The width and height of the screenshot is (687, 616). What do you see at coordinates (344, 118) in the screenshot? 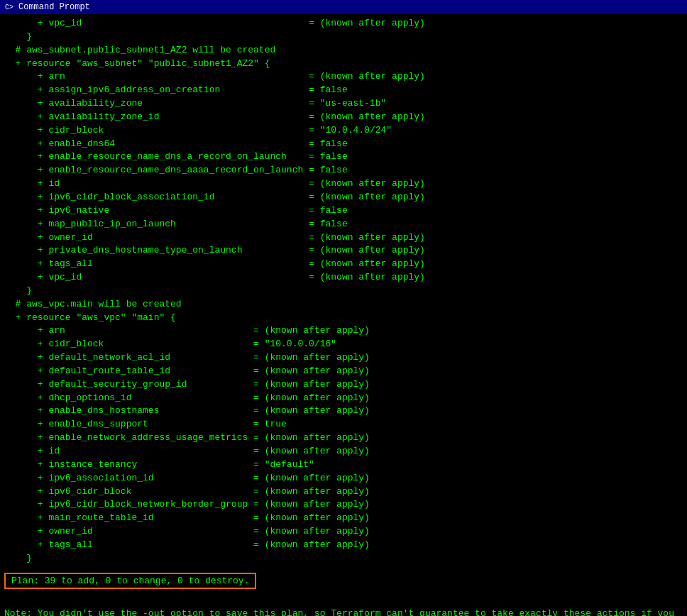
I see `terminal-line: + availability_zone_id = (known after ap…` at bounding box center [344, 118].